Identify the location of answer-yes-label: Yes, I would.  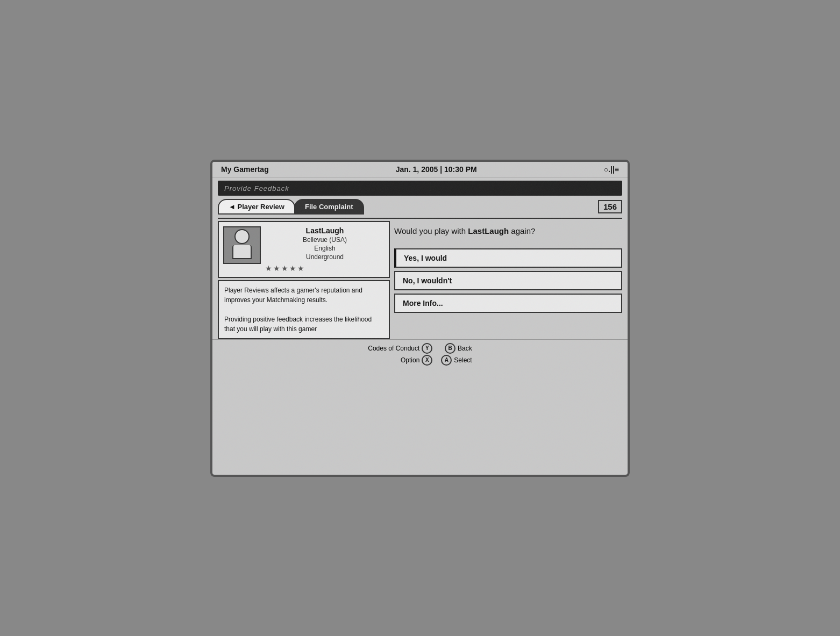
(425, 258).